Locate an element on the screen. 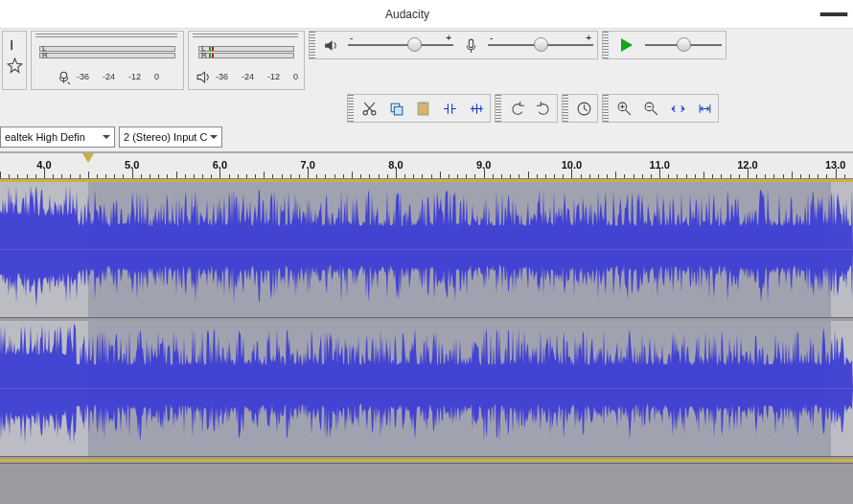 This screenshot has width=853, height=504. undo-button is located at coordinates (517, 108).